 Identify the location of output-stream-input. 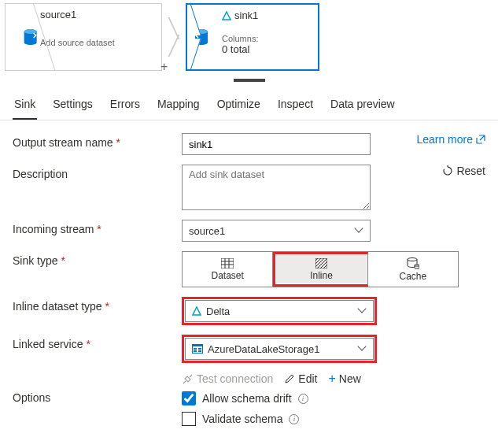
(276, 144).